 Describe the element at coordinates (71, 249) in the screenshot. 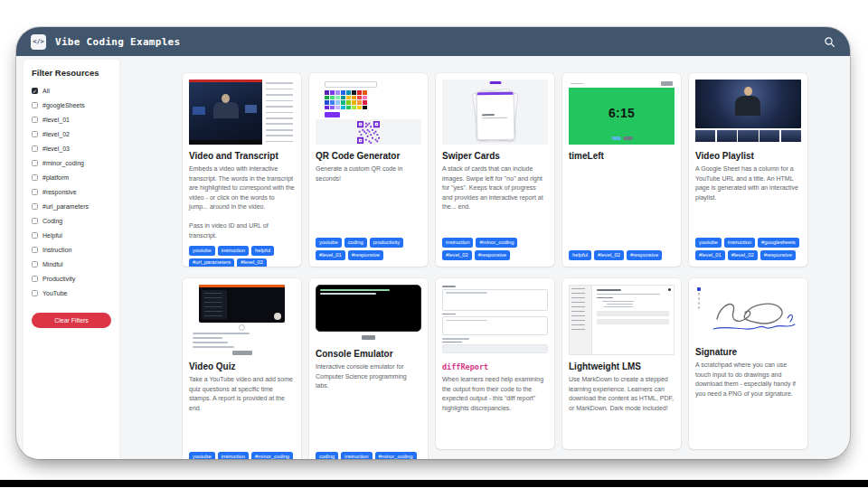

I see `filter-instruction: Instruction` at that location.